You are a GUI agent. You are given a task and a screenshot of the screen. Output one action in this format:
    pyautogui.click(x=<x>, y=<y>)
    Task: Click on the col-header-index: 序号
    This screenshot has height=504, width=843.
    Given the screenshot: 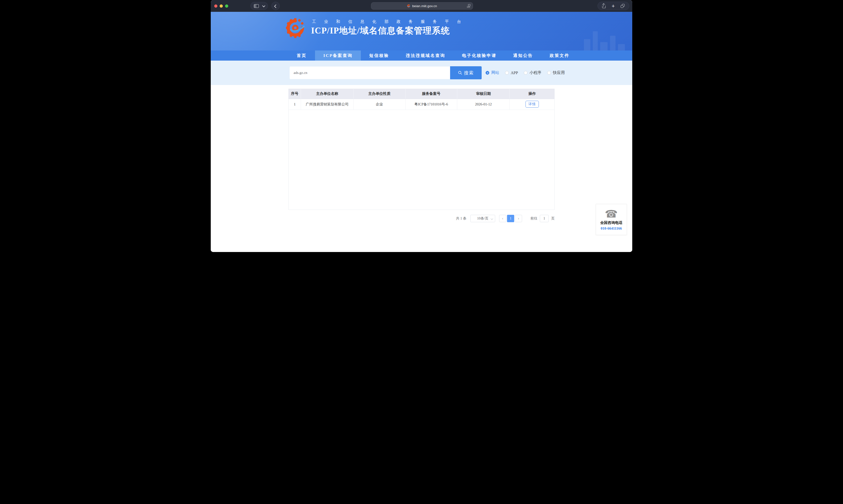 What is the action you would take?
    pyautogui.click(x=295, y=94)
    